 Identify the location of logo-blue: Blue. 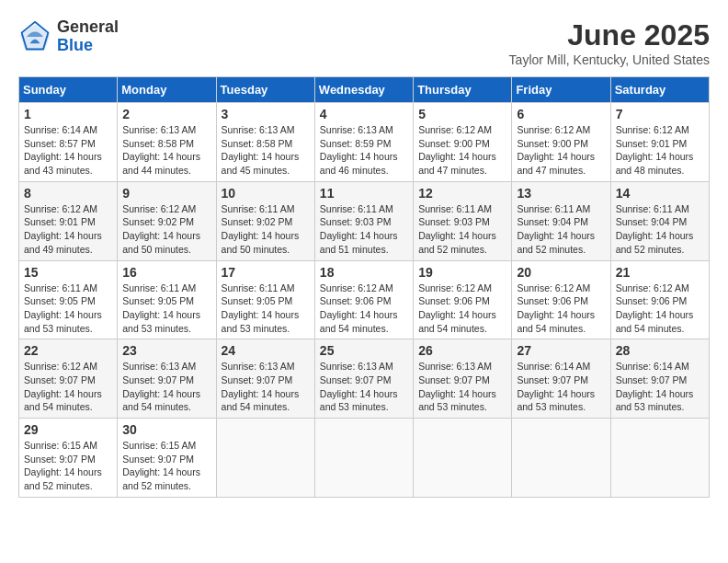
(75, 45).